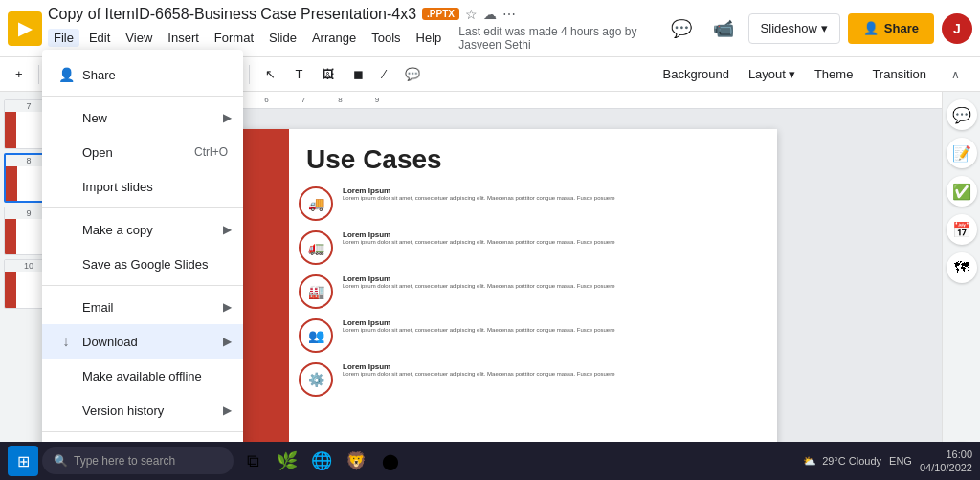  I want to click on menu-insert: Insert, so click(184, 38).